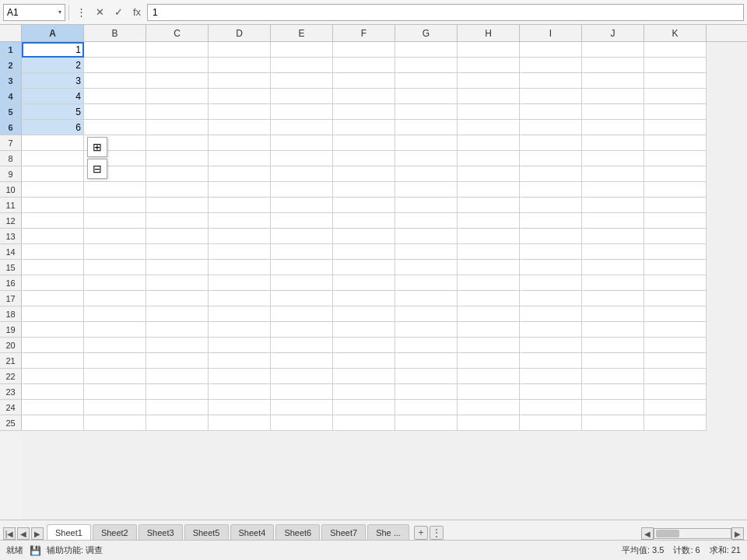 This screenshot has height=560, width=747. I want to click on formula-input, so click(445, 12).